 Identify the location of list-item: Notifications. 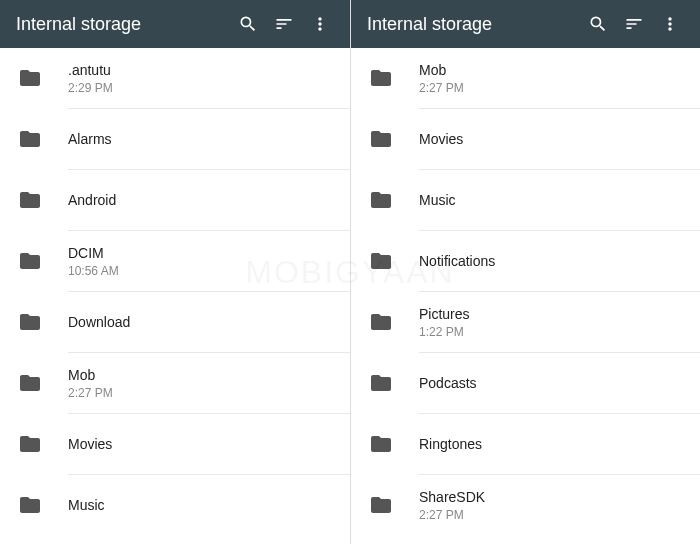
(526, 261).